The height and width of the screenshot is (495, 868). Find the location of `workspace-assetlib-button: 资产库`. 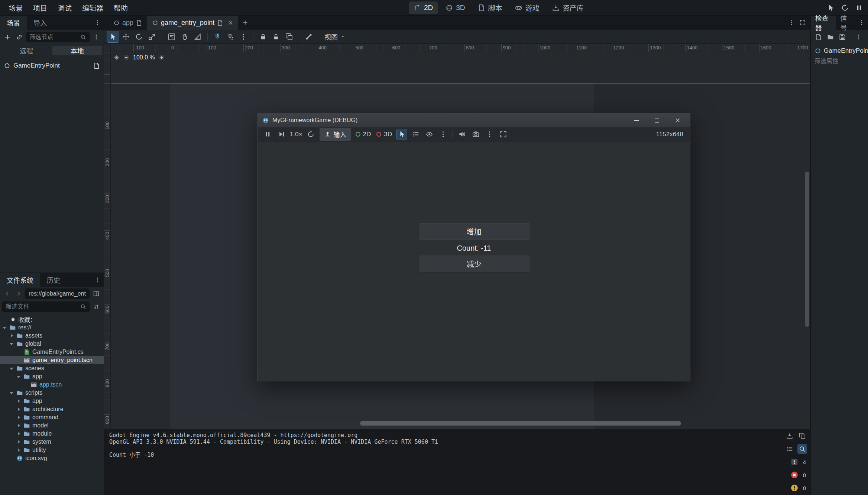

workspace-assetlib-button: 资产库 is located at coordinates (568, 7).